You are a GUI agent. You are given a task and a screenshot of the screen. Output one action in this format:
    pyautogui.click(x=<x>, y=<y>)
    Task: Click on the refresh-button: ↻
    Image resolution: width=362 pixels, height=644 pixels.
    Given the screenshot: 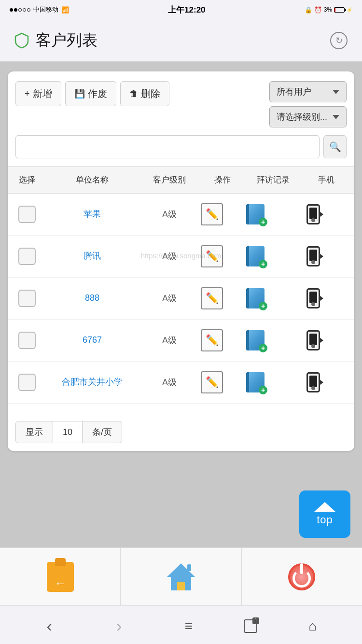 What is the action you would take?
    pyautogui.click(x=339, y=41)
    